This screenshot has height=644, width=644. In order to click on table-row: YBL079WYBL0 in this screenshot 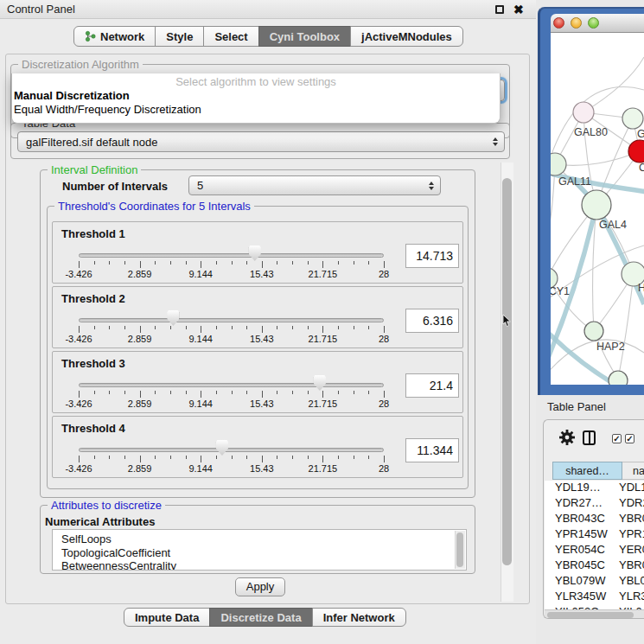, I will do `click(595, 582)`.